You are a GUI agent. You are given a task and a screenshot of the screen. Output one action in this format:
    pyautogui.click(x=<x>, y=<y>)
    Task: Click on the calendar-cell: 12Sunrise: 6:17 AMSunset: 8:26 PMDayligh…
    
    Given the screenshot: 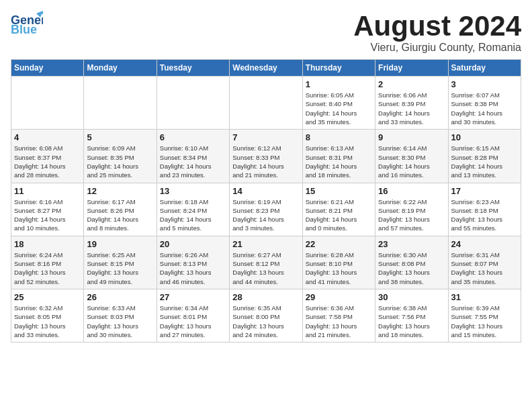 What is the action you would take?
    pyautogui.click(x=120, y=210)
    